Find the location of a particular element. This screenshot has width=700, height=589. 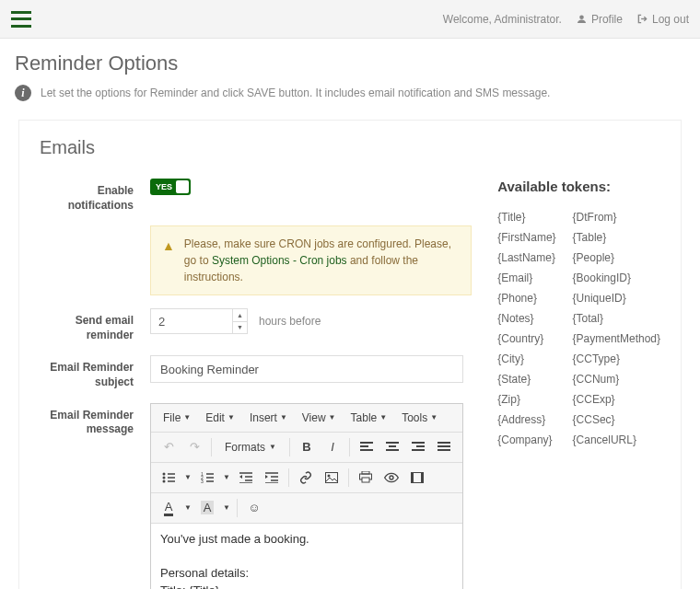

token-item: {UniqueID} is located at coordinates (617, 298).